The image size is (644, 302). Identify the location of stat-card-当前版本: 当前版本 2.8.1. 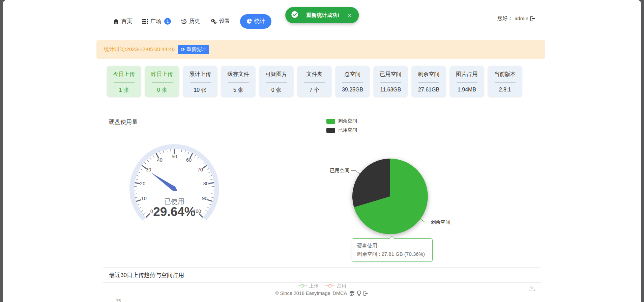
(505, 81).